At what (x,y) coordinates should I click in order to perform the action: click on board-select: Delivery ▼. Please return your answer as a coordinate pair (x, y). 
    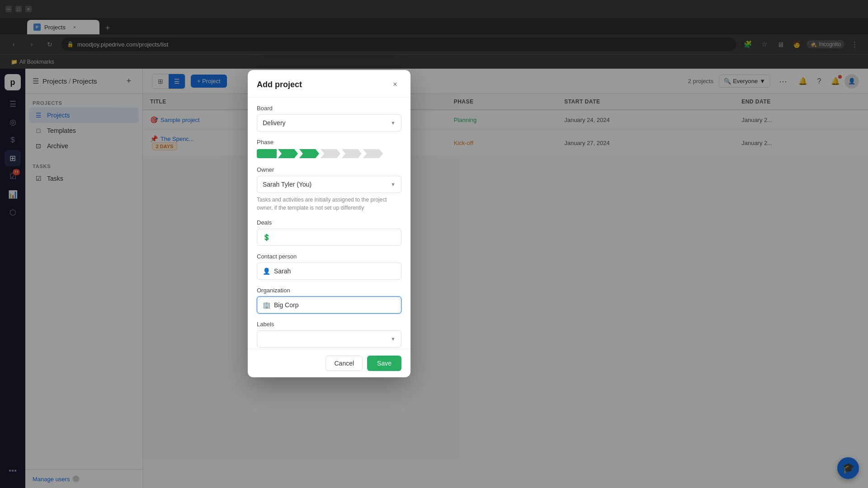
    Looking at the image, I should click on (329, 123).